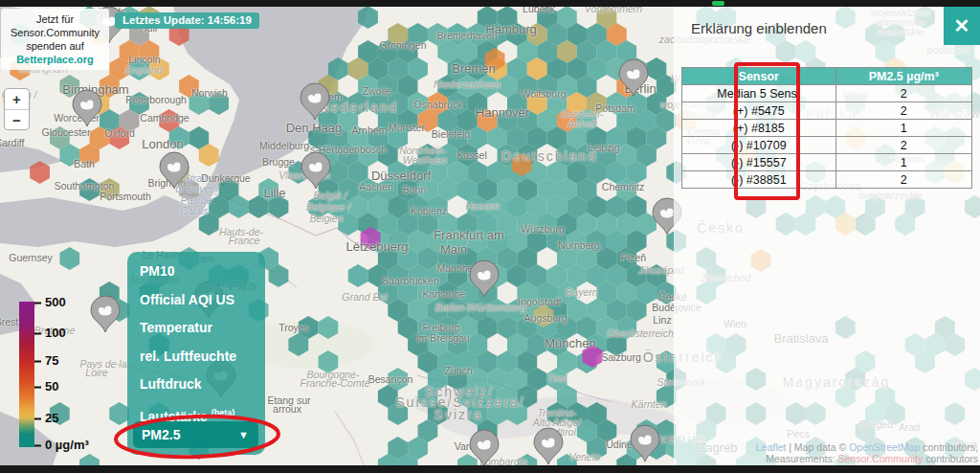 The width and height of the screenshot is (980, 473). I want to click on menu-item-temperatur: Temperatur, so click(203, 328).